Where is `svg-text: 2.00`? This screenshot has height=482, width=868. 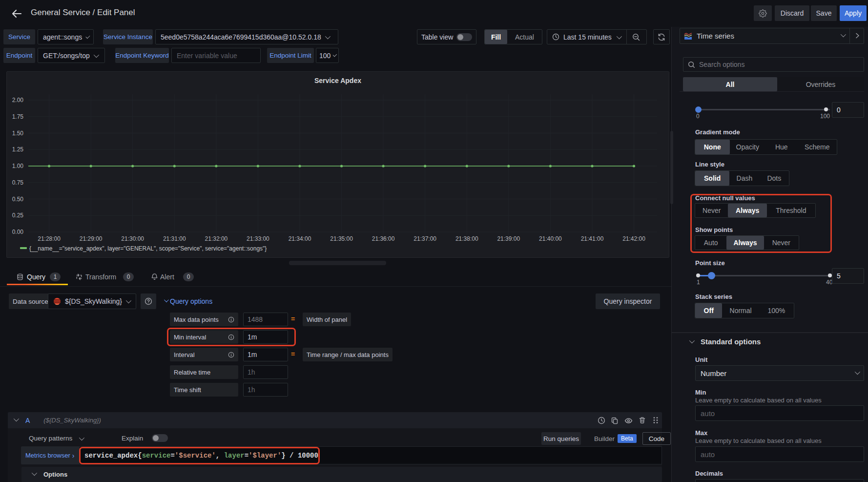
svg-text: 2.00 is located at coordinates (18, 100).